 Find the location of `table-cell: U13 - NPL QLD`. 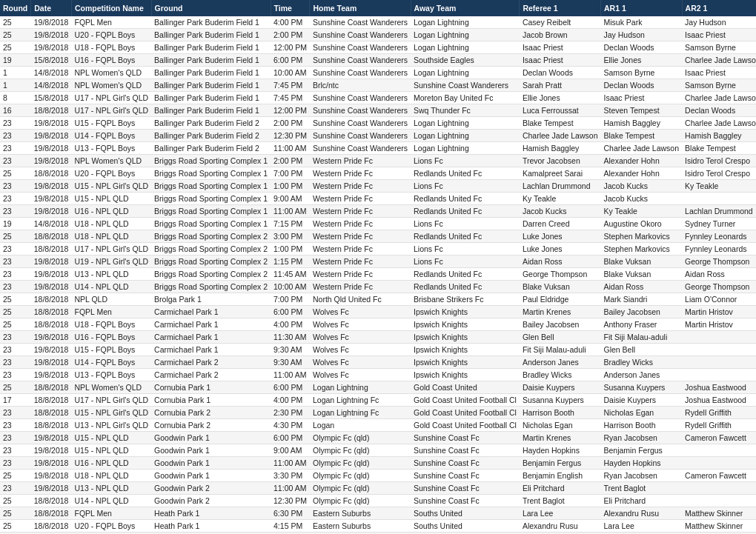

table-cell: U13 - NPL QLD is located at coordinates (111, 489).